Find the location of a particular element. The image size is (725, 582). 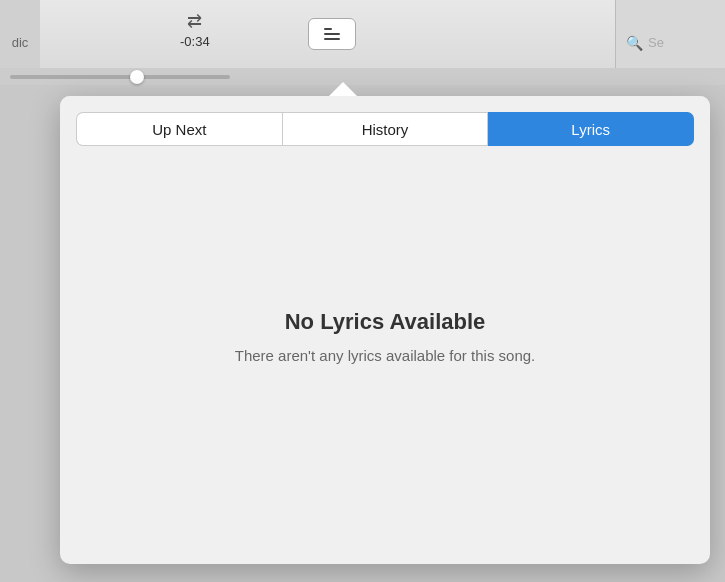

tab-lyrics: Lyrics is located at coordinates (591, 129).